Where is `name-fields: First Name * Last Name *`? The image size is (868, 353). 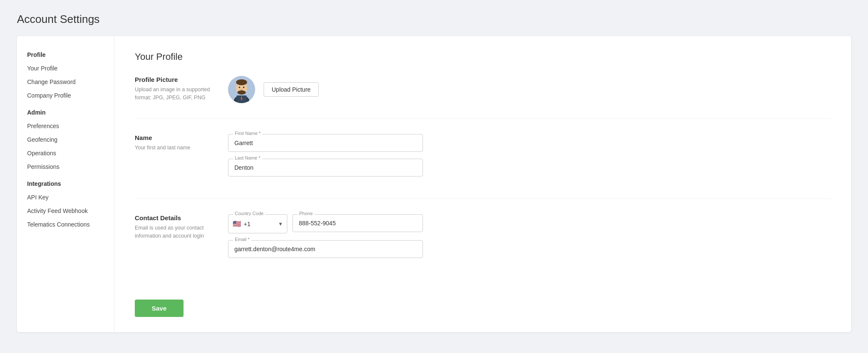
name-fields: First Name * Last Name * is located at coordinates (529, 159).